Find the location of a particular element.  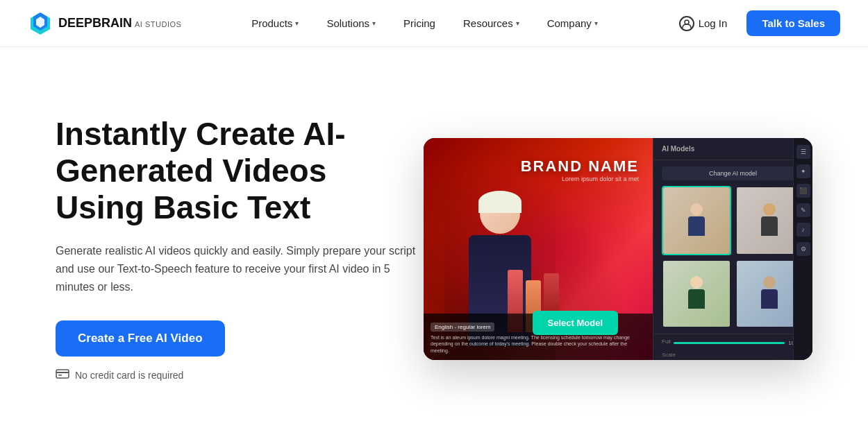

logo: DEEPBRAIN AI STUDIOS is located at coordinates (104, 24).